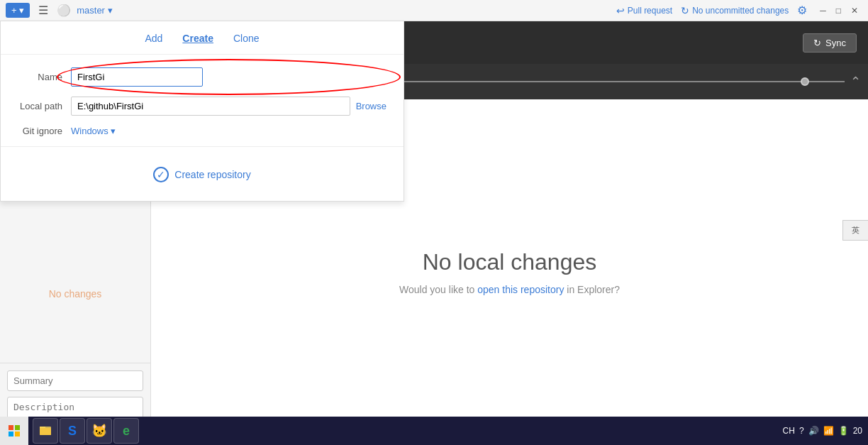  Describe the element at coordinates (198, 38) in the screenshot. I see `tab-create: Create` at that location.